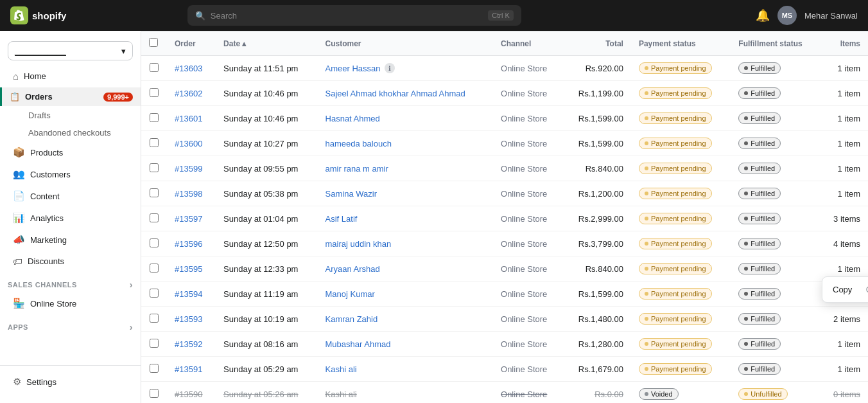 The image size is (868, 403). Describe the element at coordinates (597, 44) in the screenshot. I see `header-total: Total` at that location.